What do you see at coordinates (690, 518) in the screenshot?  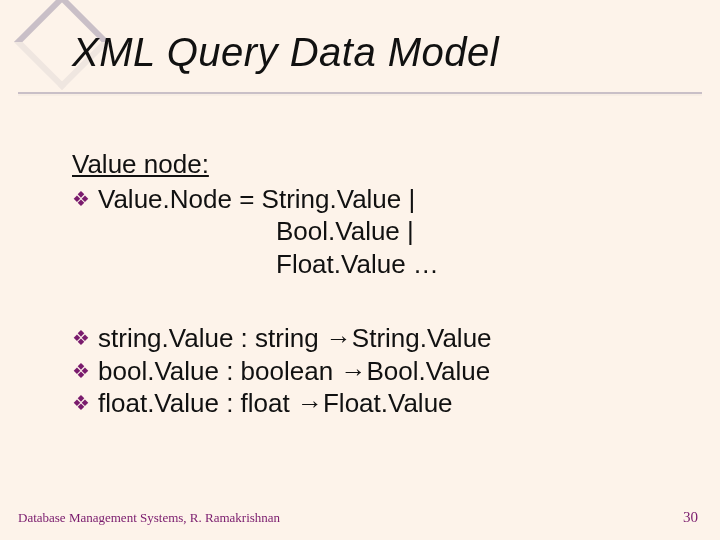 I see `page-number: 30` at bounding box center [690, 518].